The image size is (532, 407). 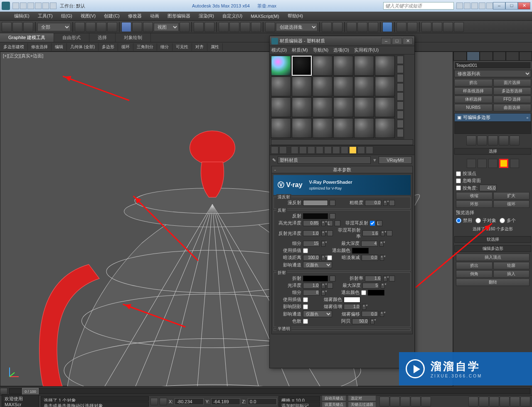 What do you see at coordinates (371, 233) in the screenshot?
I see `fresnel-ior-input` at bounding box center [371, 233].